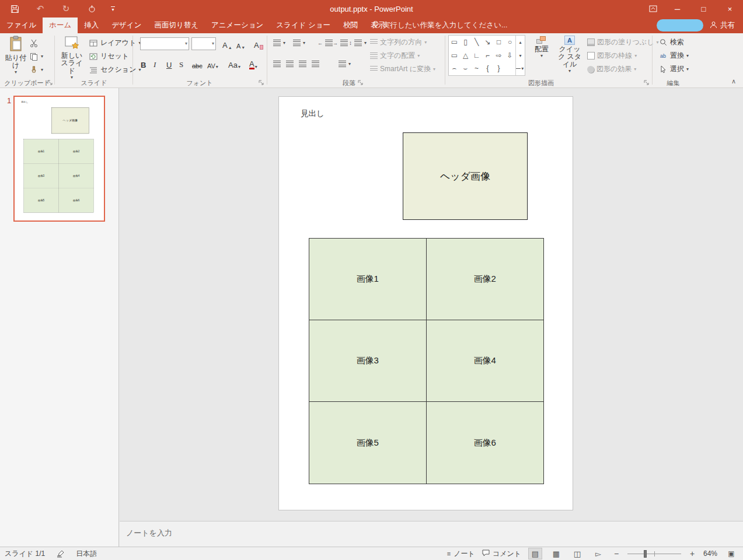  I want to click on shape-triangle: △, so click(466, 55).